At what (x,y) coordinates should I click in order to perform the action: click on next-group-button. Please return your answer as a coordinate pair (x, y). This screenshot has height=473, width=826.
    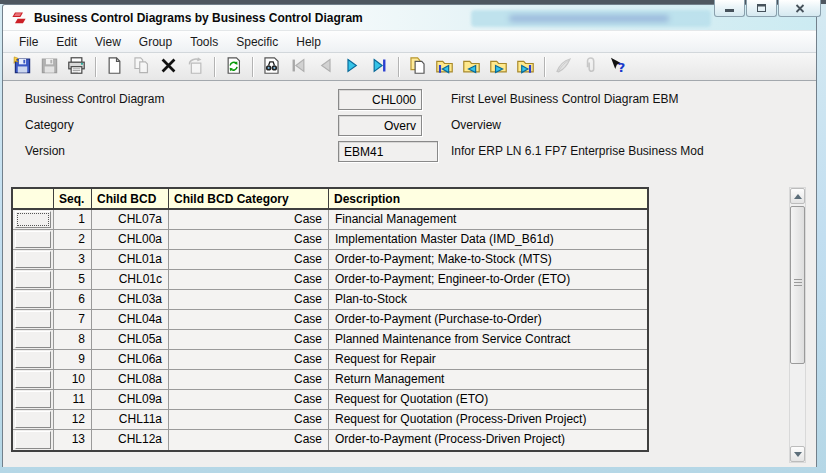
    Looking at the image, I should click on (498, 67).